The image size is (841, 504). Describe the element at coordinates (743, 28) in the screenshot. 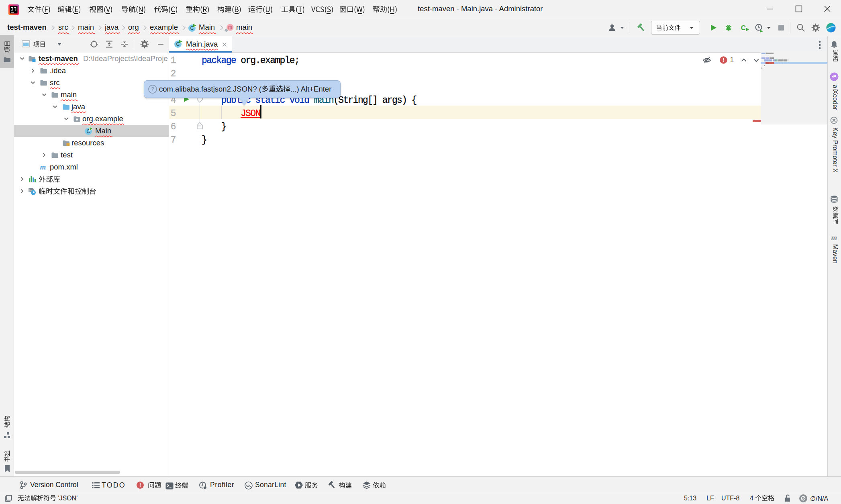

I see `svg-text: C` at that location.